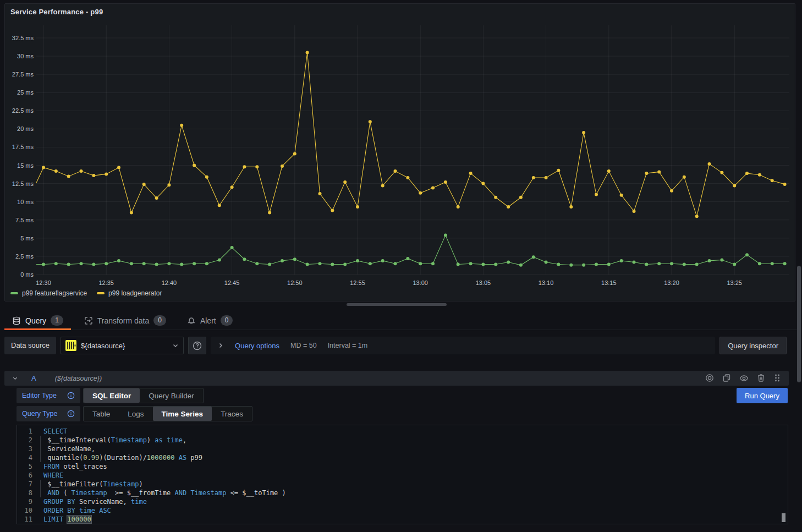  What do you see at coordinates (106, 283) in the screenshot?
I see `svg-text: 12:35` at bounding box center [106, 283].